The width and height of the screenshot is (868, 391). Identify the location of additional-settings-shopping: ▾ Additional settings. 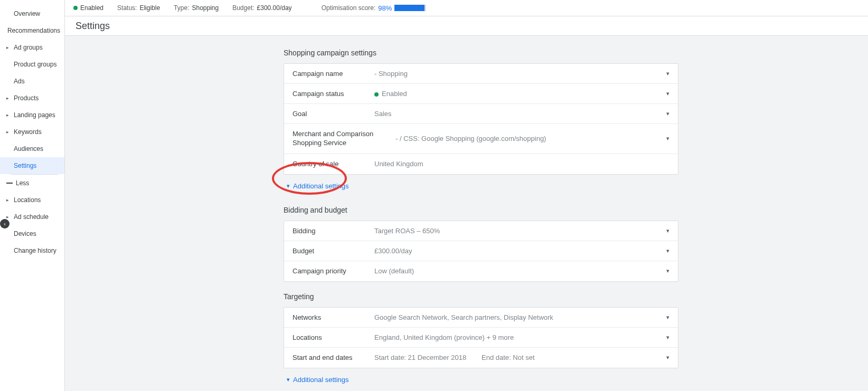
(481, 186).